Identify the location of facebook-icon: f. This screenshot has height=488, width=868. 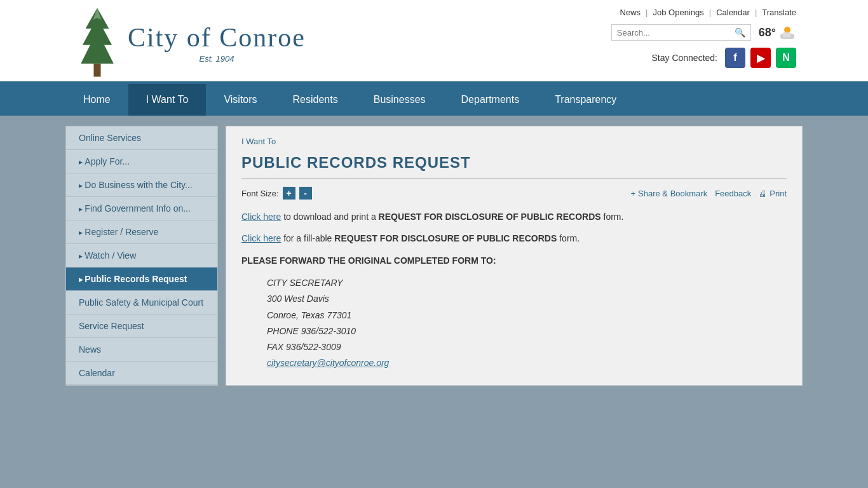
(735, 58).